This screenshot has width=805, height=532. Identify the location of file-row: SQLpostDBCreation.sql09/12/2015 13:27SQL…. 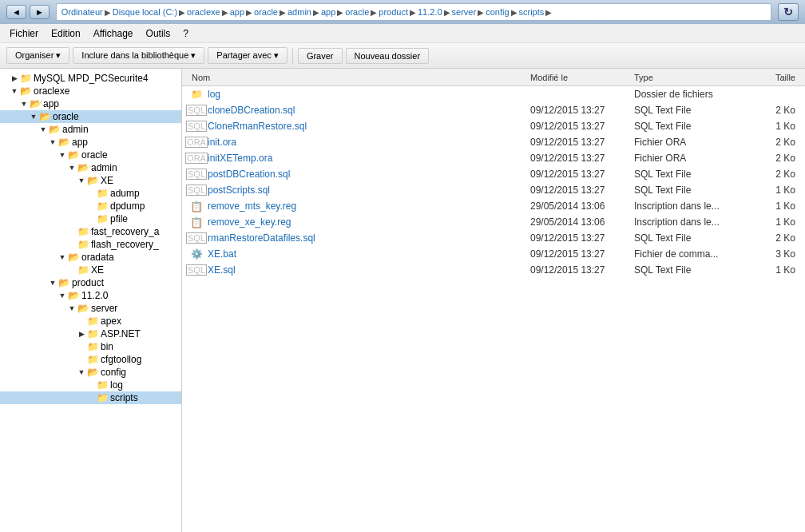
(494, 174).